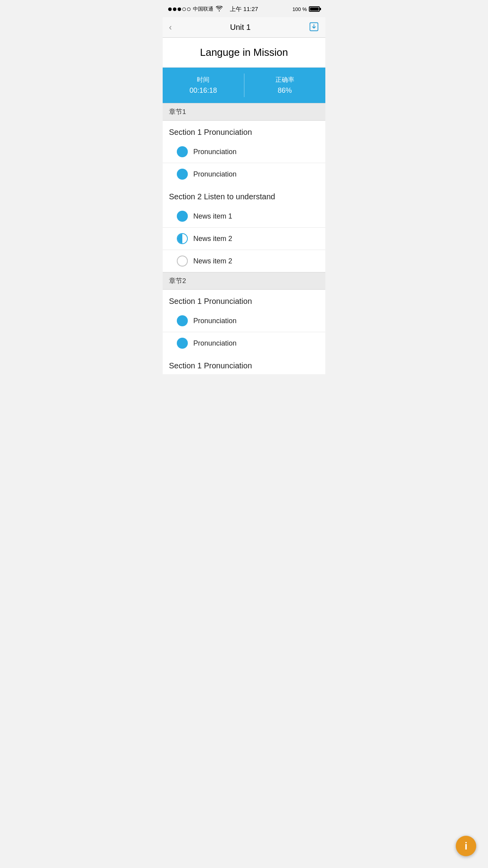 Image resolution: width=488 pixels, height=868 pixels. Describe the element at coordinates (244, 28) in the screenshot. I see `nav-bar: ‹ Unit 1` at that location.